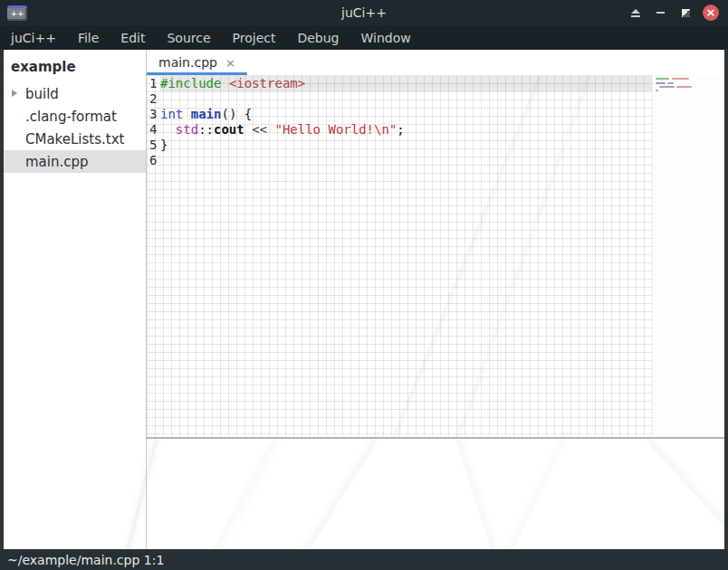 This screenshot has width=728, height=570. Describe the element at coordinates (132, 38) in the screenshot. I see `menu-edit: Edit` at that location.